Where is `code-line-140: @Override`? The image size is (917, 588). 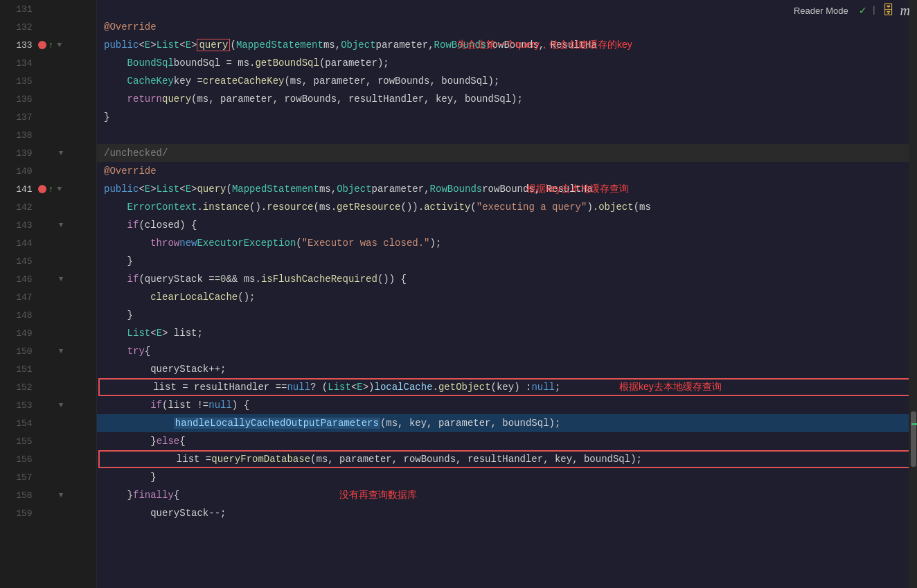
code-line-140: @Override is located at coordinates (507, 171).